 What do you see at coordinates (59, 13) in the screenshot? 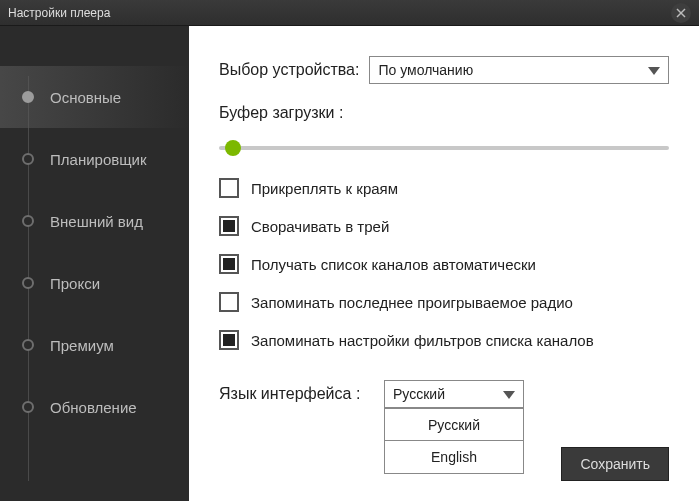
I see `window-title: Настройки плеера` at bounding box center [59, 13].